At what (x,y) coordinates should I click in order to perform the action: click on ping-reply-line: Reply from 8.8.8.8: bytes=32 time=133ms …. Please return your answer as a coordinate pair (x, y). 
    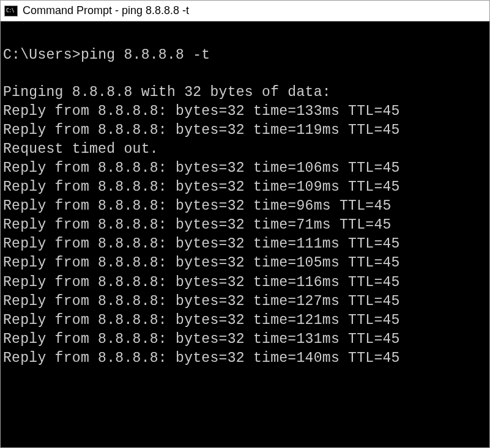
    Looking at the image, I should click on (245, 111).